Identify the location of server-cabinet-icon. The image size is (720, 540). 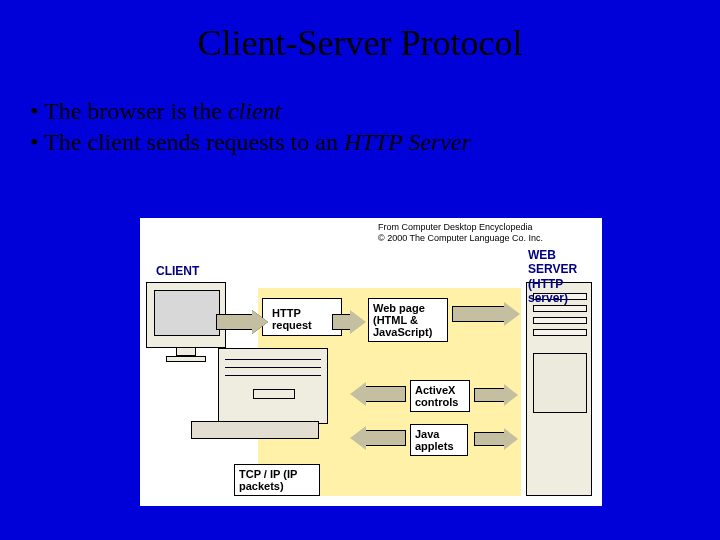
(559, 389).